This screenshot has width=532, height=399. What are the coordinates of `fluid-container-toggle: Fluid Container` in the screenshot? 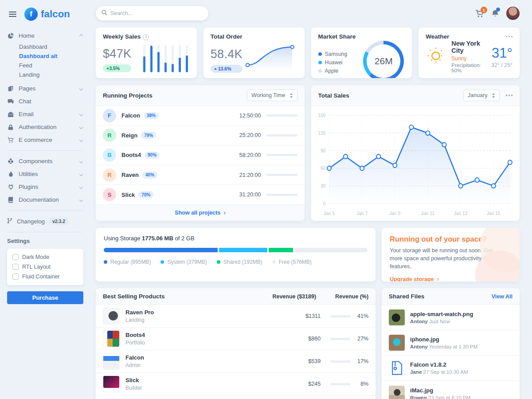 It's located at (45, 277).